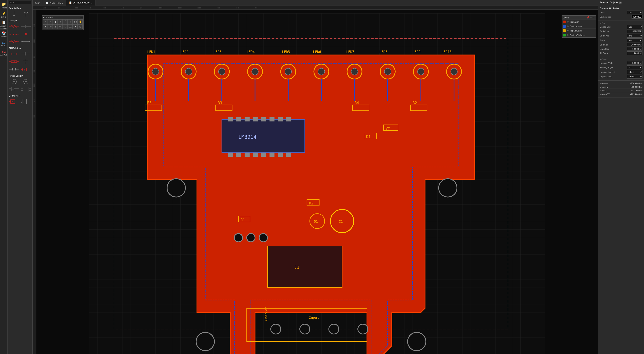 The width and height of the screenshot is (644, 354). Describe the element at coordinates (568, 35) in the screenshot. I see `layer-bottomsilk-eye: 👁` at that location.